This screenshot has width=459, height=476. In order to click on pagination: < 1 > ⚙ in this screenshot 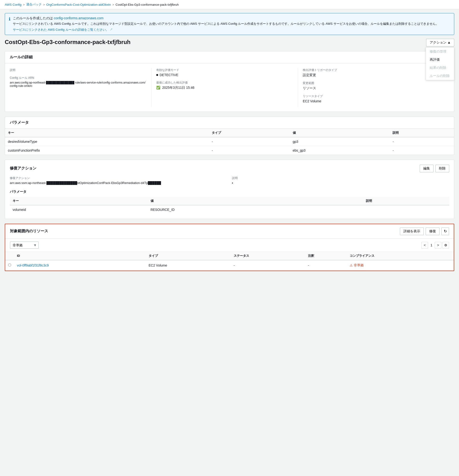, I will do `click(435, 245)`.